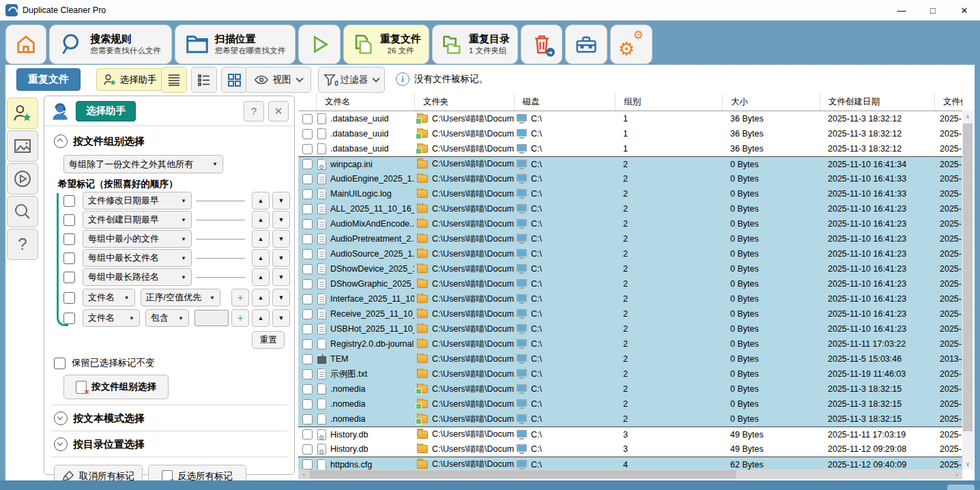 This screenshot has width=980, height=490. Describe the element at coordinates (365, 102) in the screenshot. I see `header-filename: 文件名` at that location.